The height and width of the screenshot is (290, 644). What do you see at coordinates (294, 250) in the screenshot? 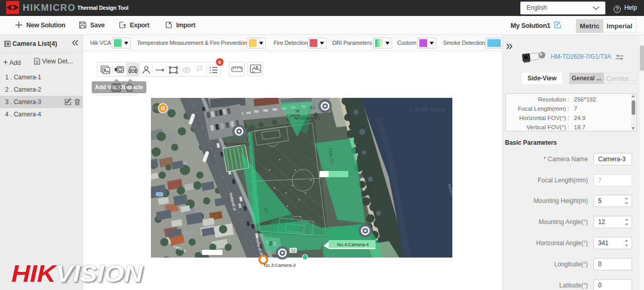
I see `svg-text: 12` at bounding box center [294, 250].